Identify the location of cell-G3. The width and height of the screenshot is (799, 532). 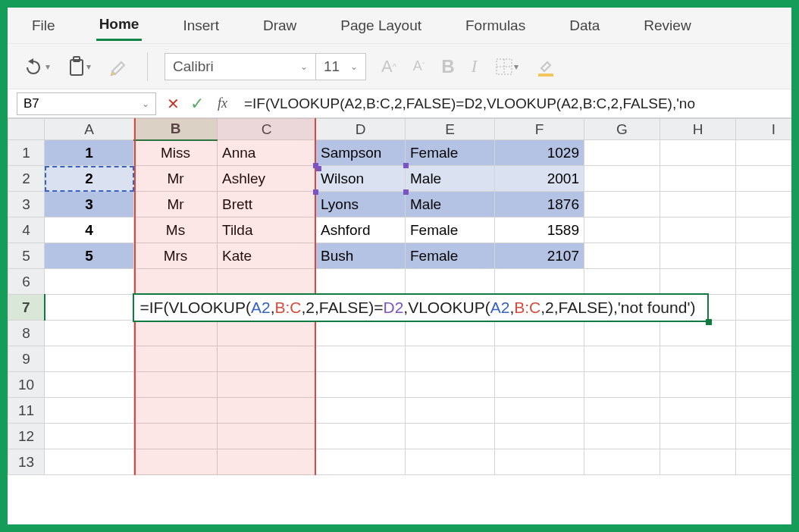
(622, 205).